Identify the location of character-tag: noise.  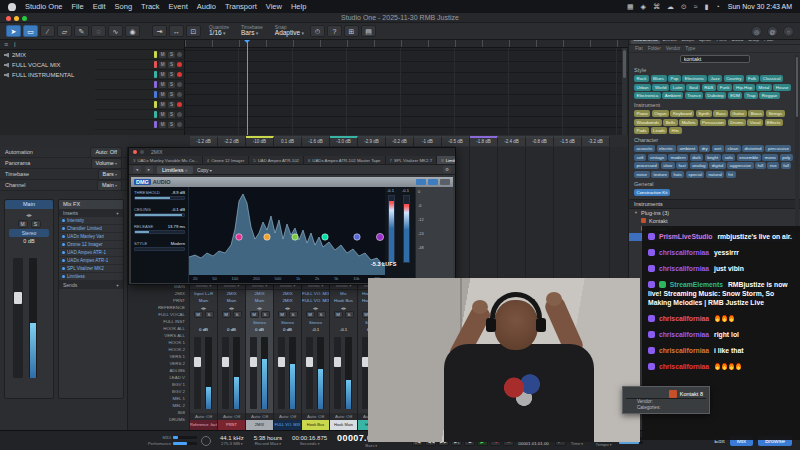
(642, 174).